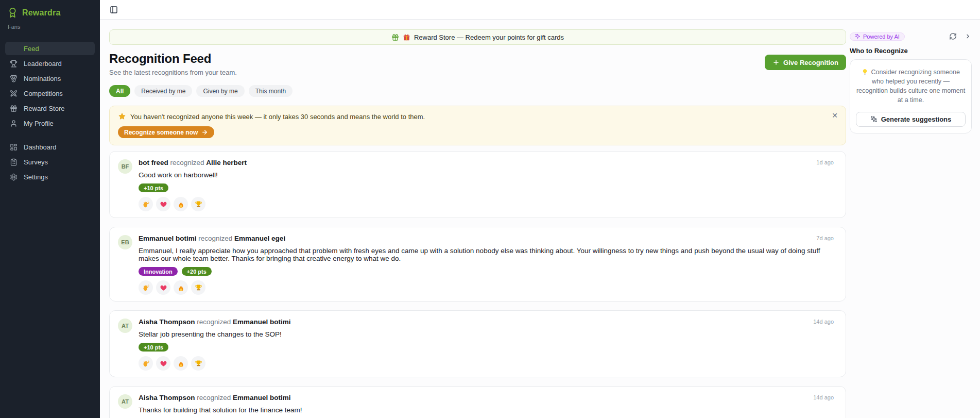  I want to click on refresh-icon, so click(953, 36).